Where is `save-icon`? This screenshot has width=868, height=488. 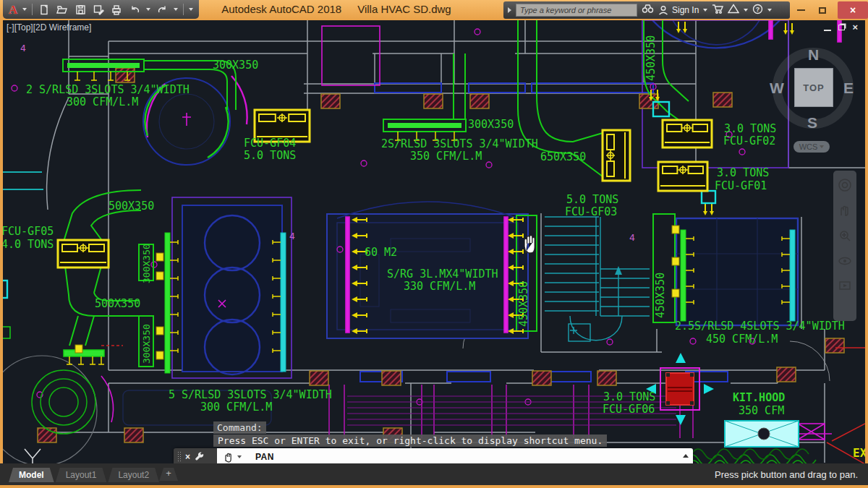
save-icon is located at coordinates (81, 10).